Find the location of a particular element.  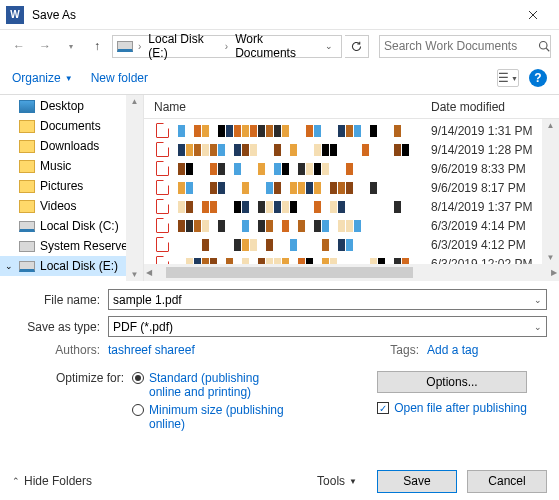

file-row: 6/3/2019 4:12 PM is located at coordinates (356, 244).